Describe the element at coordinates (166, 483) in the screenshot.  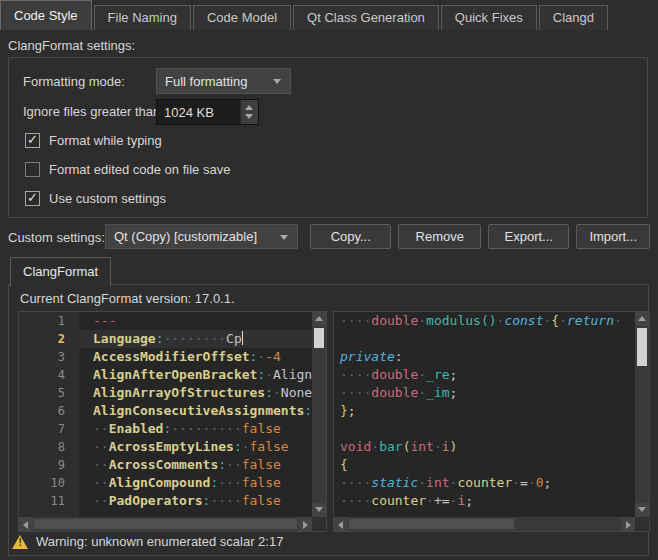
I see `code-line: 10··AlignCompound:···false` at that location.